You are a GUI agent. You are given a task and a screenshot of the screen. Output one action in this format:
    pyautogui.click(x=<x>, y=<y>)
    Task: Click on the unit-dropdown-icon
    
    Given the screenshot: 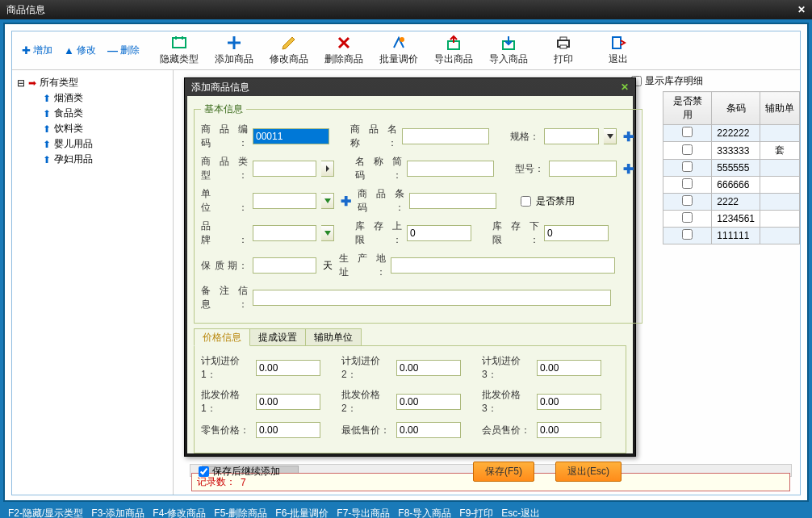 What is the action you would take?
    pyautogui.click(x=328, y=201)
    